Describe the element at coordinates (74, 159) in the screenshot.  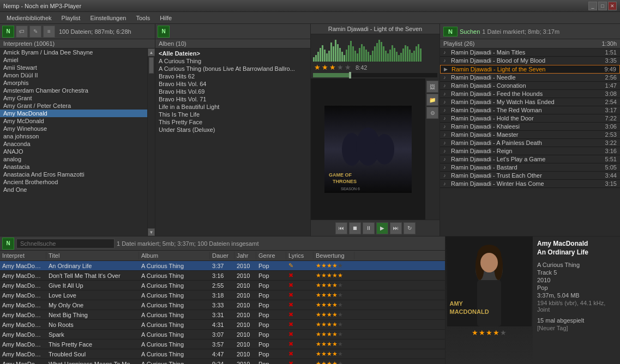
I see `artist-item: analog` at that location.